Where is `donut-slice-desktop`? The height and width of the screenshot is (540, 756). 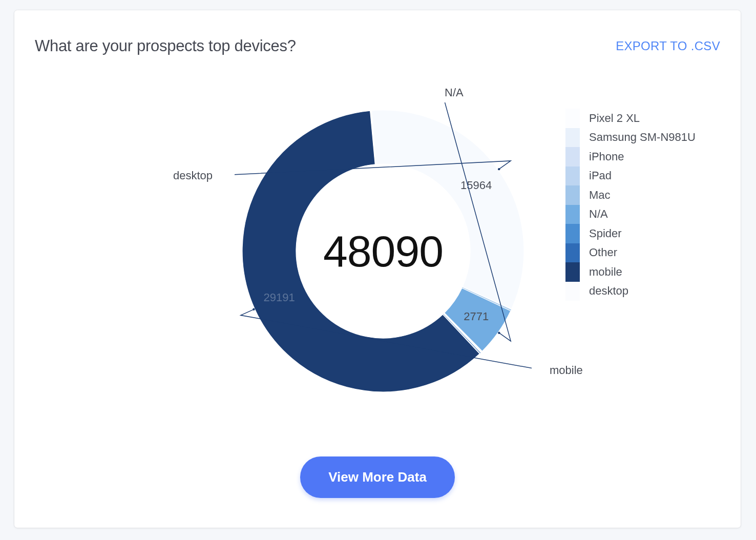
donut-slice-desktop is located at coordinates (448, 210).